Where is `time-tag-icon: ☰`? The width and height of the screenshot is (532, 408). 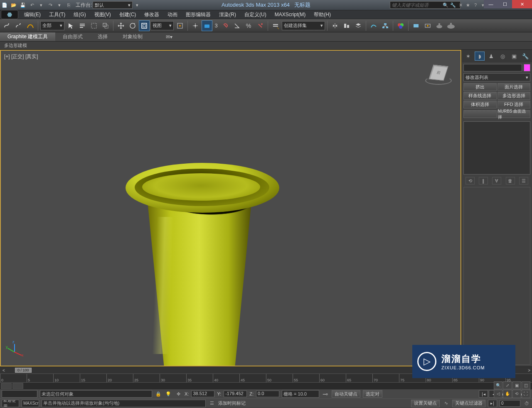 time-tag-icon: ☰ is located at coordinates (212, 403).